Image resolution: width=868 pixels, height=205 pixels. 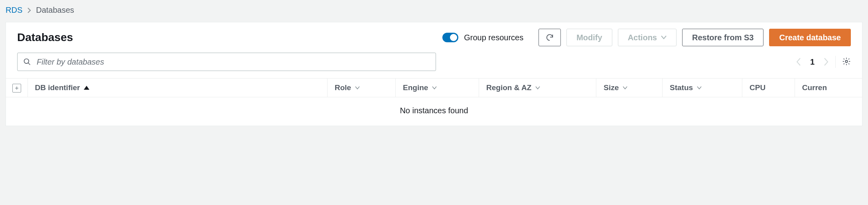 What do you see at coordinates (846, 62) in the screenshot?
I see `gear-icon` at bounding box center [846, 62].